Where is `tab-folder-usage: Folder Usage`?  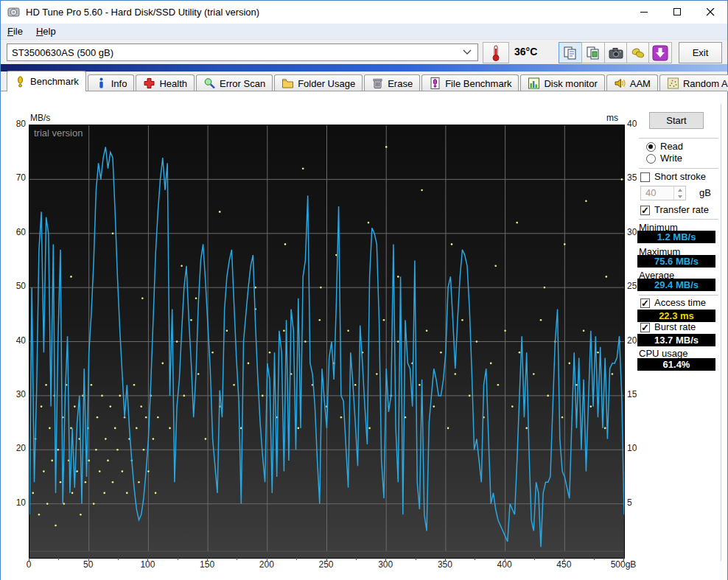 tab-folder-usage: Folder Usage is located at coordinates (318, 83).